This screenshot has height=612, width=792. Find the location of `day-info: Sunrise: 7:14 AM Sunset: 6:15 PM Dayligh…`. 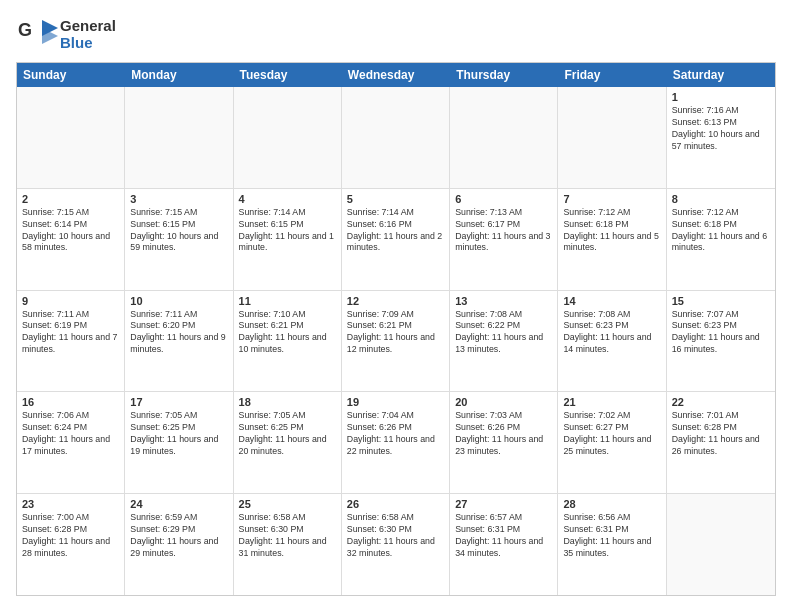

day-info: Sunrise: 7:14 AM Sunset: 6:15 PM Dayligh… is located at coordinates (288, 231).